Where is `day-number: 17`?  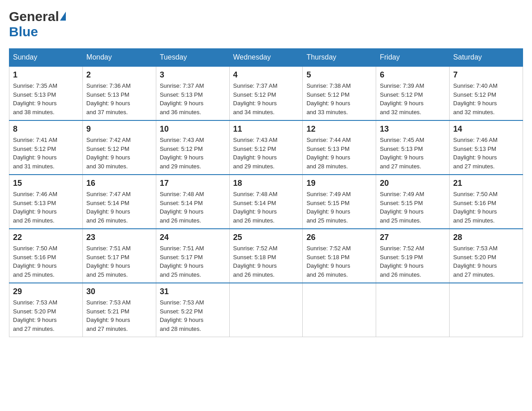 day-number: 17 is located at coordinates (193, 184).